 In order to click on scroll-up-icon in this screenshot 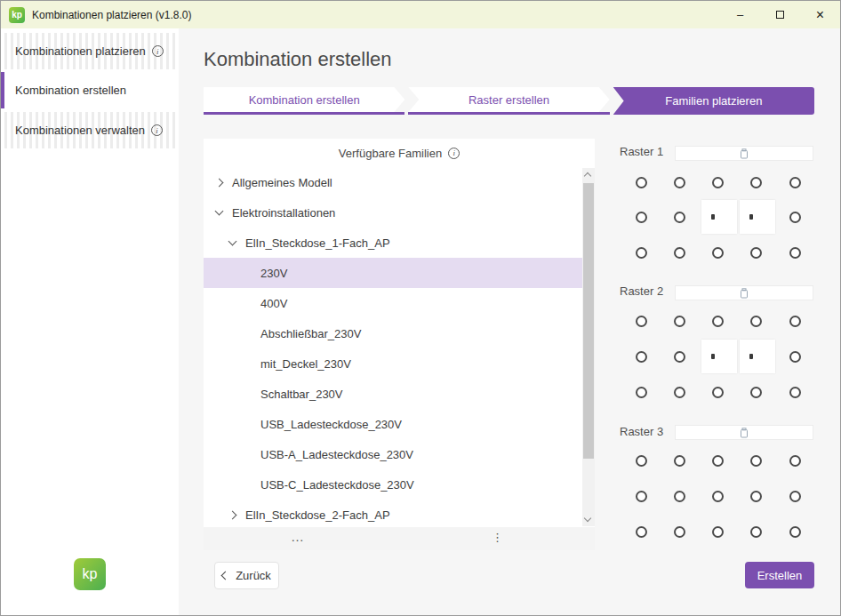, I will do `click(588, 176)`.